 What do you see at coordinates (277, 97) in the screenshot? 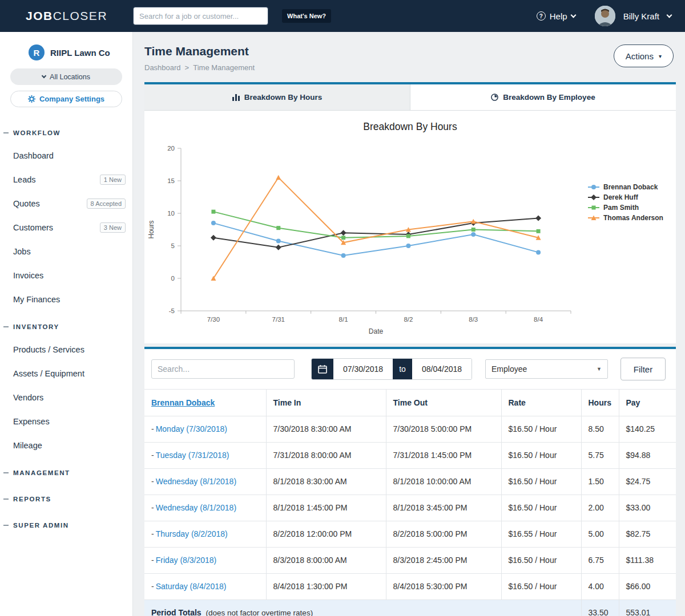
I see `tab-breakdown-by-hours: Breakdown By Hours` at bounding box center [277, 97].